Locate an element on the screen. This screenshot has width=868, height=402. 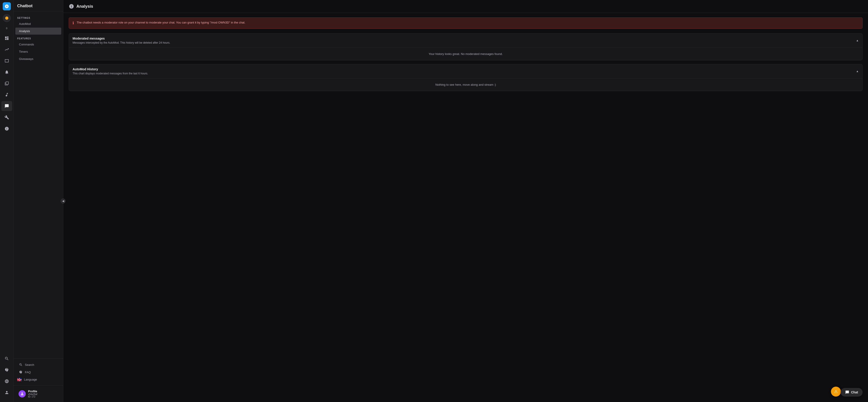
icon-sidebar: 0 is located at coordinates (7, 201).